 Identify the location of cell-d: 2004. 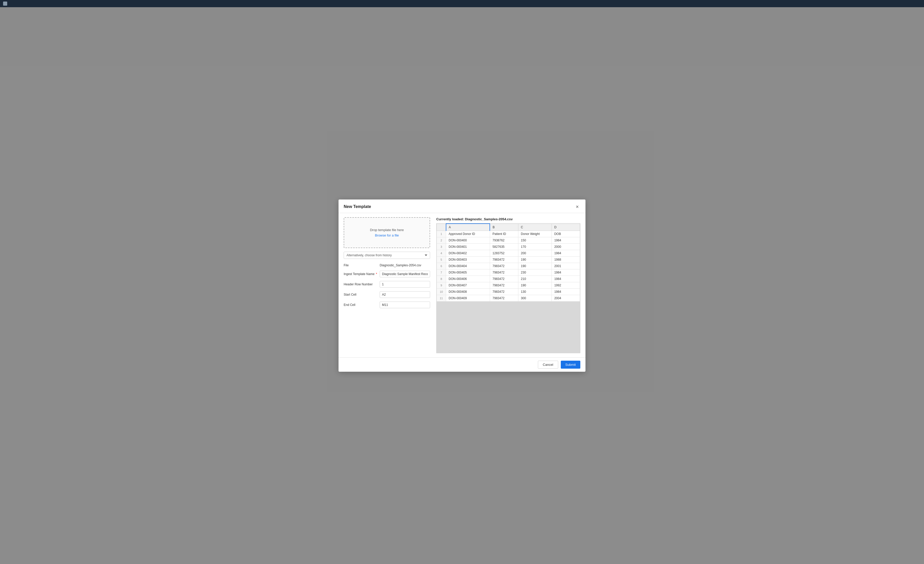
(566, 298).